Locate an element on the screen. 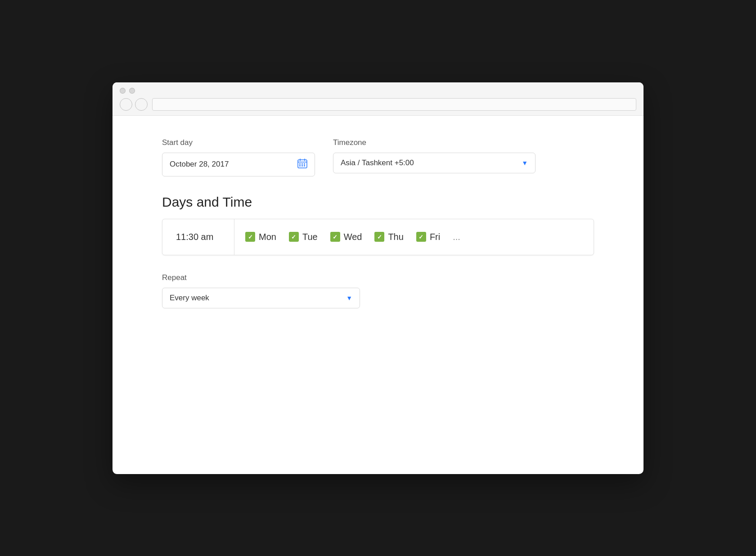 The width and height of the screenshot is (756, 556). repeat-dropdown-arrow: ▼ is located at coordinates (349, 298).